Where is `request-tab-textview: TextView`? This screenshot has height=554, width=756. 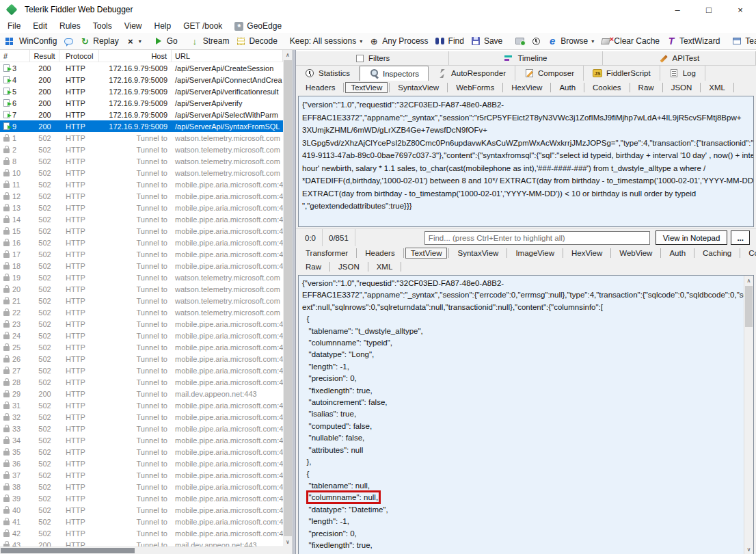 request-tab-textview: TextView is located at coordinates (366, 88).